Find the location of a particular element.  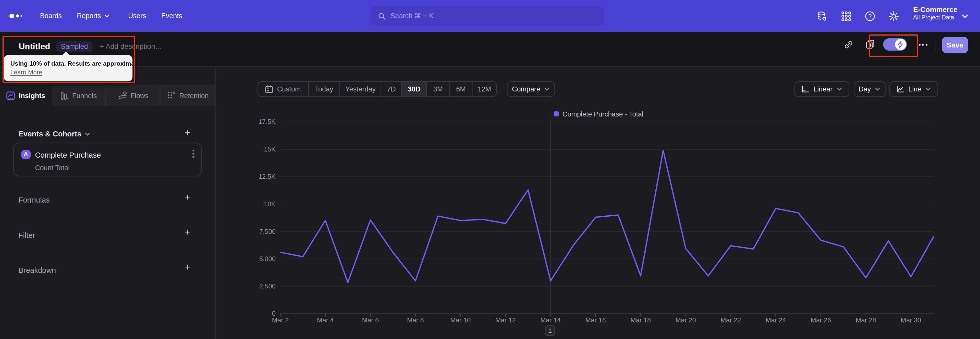

event-aggregation: Count Total is located at coordinates (52, 168).